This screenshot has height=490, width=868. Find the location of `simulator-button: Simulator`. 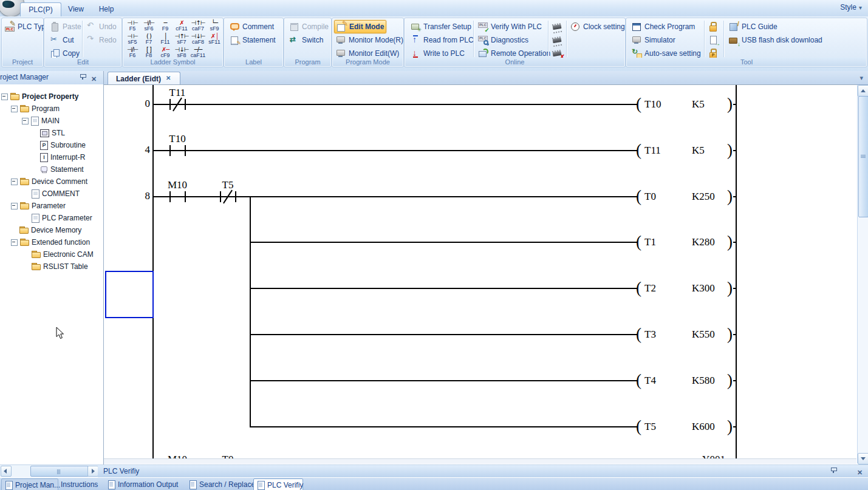

simulator-button: Simulator is located at coordinates (654, 40).